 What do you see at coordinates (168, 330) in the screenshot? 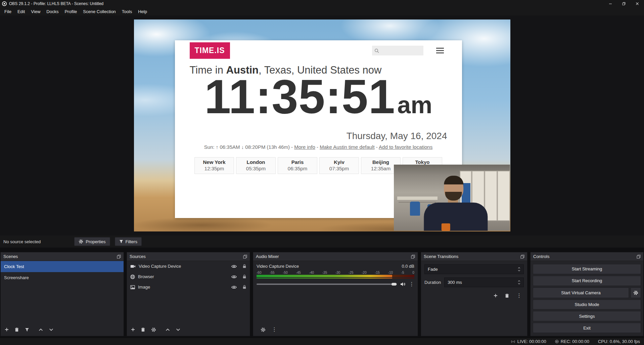
I see `move-source-up-button` at bounding box center [168, 330].